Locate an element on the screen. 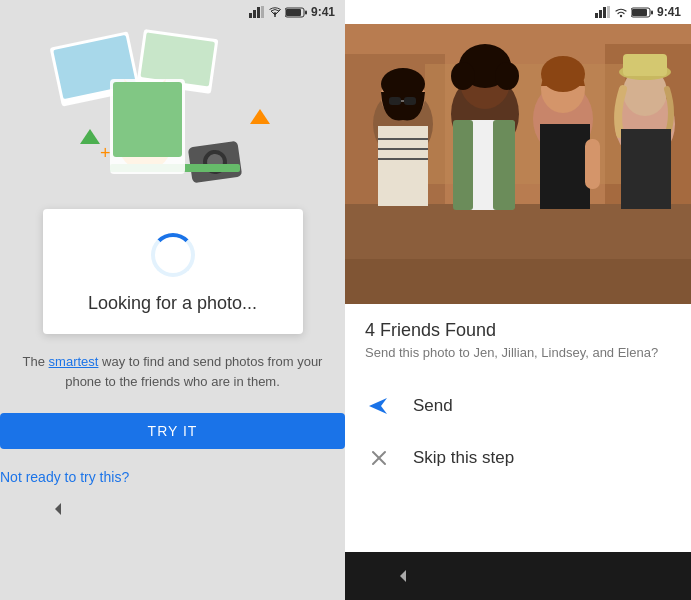 The image size is (691, 600). right-time: 9:41 is located at coordinates (669, 12).